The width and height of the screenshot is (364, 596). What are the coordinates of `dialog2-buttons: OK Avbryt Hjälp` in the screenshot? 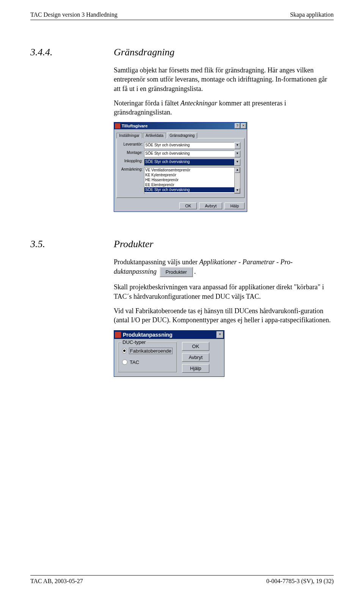 It's located at (196, 357).